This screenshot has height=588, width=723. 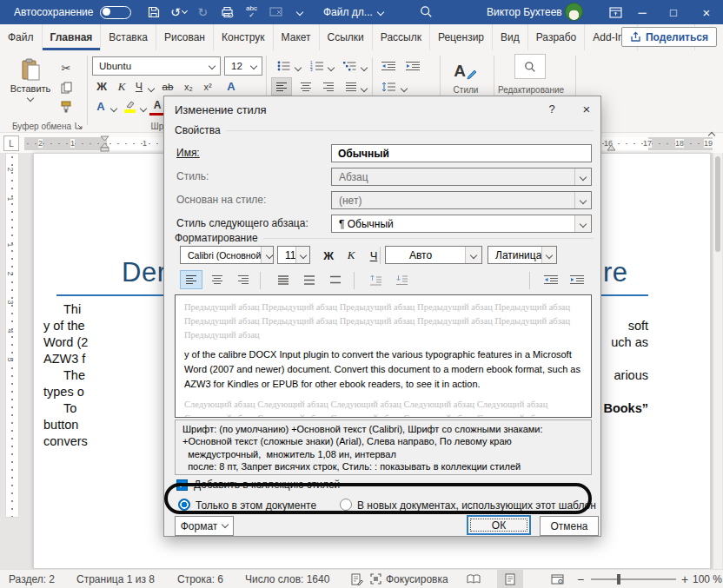 What do you see at coordinates (200, 579) in the screenshot?
I see `line-indicator: Строка: 6` at bounding box center [200, 579].